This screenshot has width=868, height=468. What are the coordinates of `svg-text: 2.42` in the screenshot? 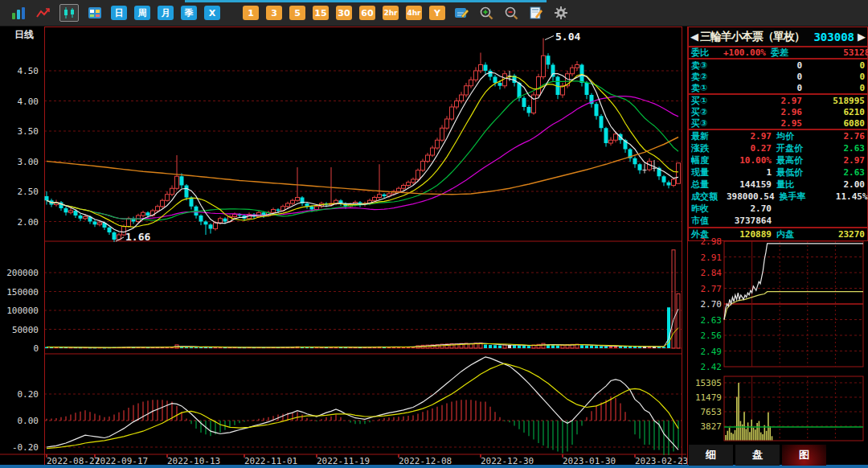 It's located at (712, 367).